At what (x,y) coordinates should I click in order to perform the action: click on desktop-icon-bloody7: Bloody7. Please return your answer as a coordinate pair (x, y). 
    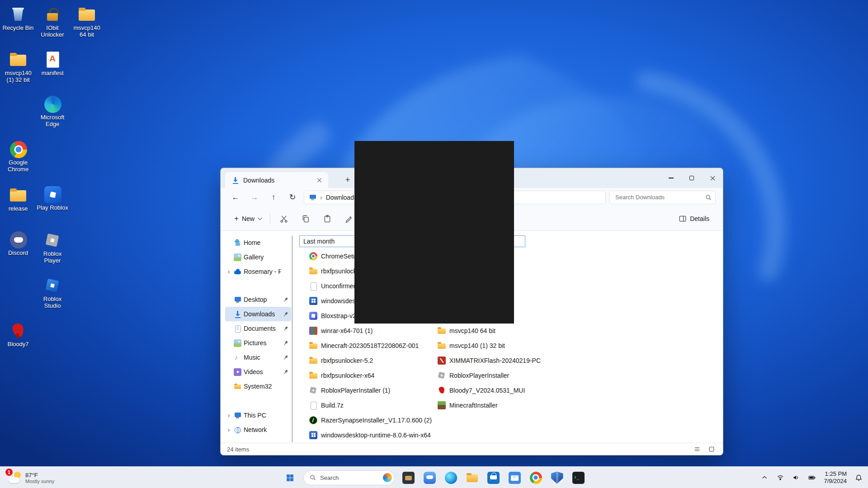
    Looking at the image, I should click on (18, 343).